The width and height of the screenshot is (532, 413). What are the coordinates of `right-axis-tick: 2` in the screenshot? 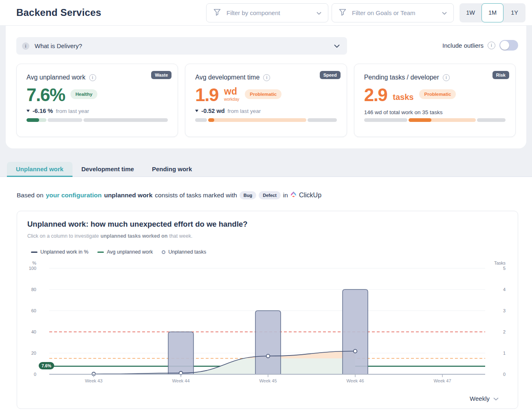 It's located at (497, 332).